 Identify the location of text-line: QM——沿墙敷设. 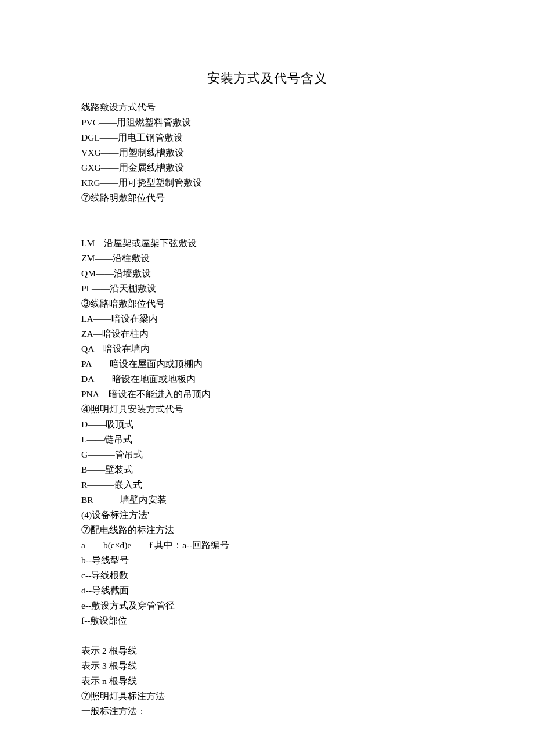
(267, 273).